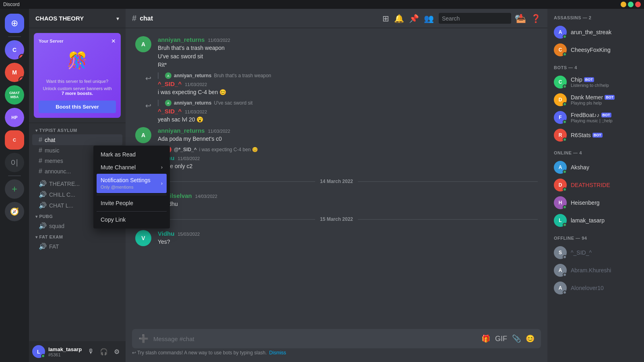  I want to click on message-row: V Vidhu 15/03/2022 Yes?, so click(336, 238).